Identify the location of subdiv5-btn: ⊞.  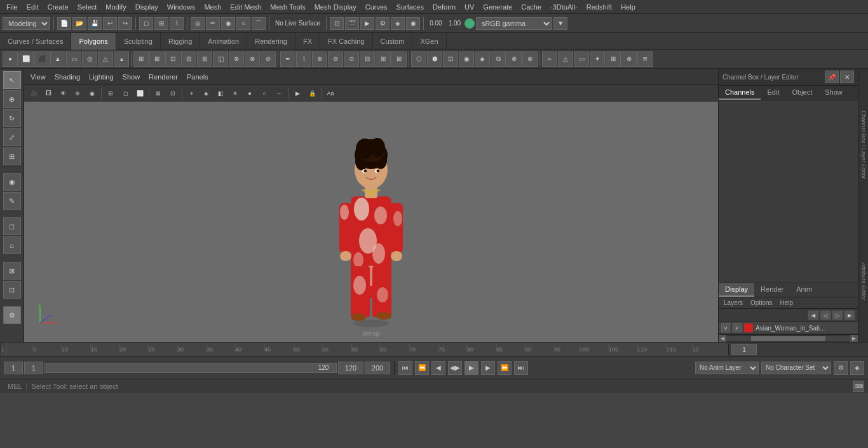
(205, 59).